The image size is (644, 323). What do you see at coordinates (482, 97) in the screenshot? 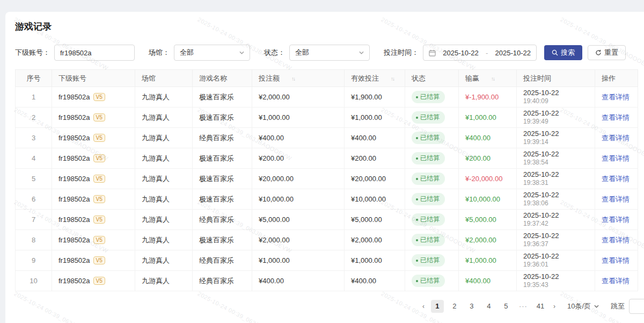
I see `cell-winloss: ¥-1,900.00` at bounding box center [482, 97].